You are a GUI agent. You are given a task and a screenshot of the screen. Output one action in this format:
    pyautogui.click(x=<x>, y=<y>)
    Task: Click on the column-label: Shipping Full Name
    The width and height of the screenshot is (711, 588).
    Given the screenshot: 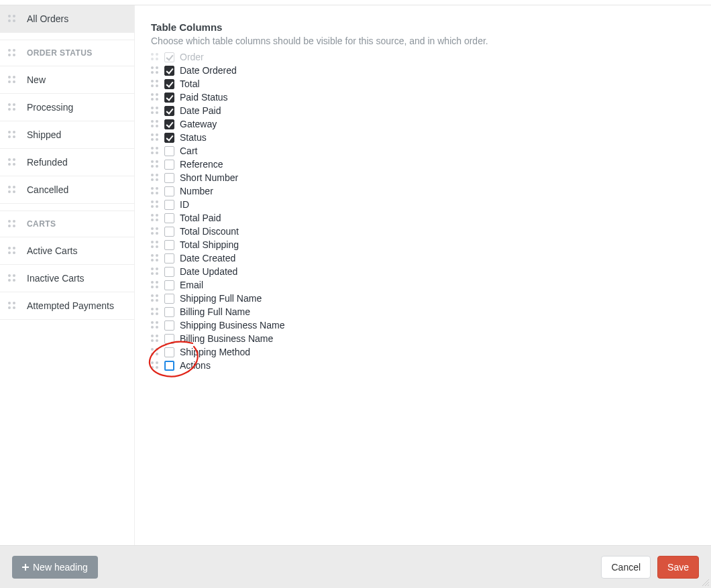 What is the action you would take?
    pyautogui.click(x=221, y=298)
    